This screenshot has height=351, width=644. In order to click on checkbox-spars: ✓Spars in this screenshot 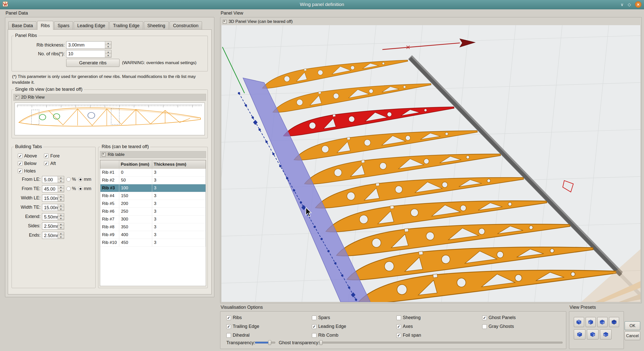, I will do `click(321, 318)`.